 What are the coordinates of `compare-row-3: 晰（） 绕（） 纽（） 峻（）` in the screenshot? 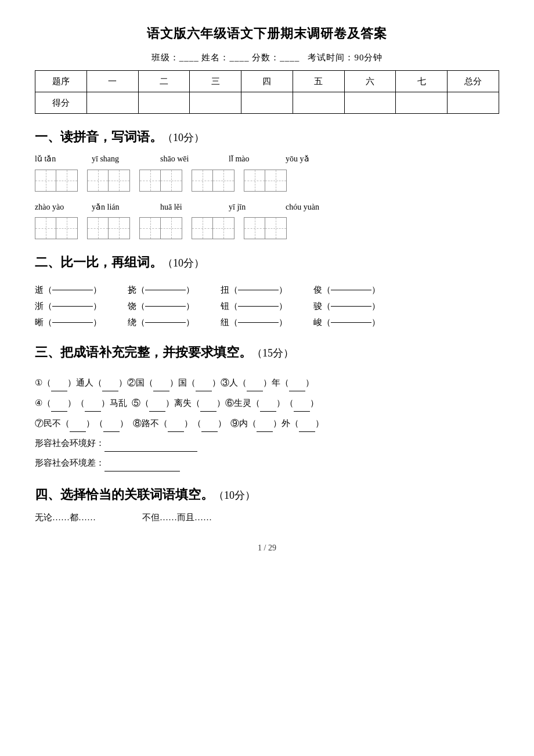 It's located at (267, 322).